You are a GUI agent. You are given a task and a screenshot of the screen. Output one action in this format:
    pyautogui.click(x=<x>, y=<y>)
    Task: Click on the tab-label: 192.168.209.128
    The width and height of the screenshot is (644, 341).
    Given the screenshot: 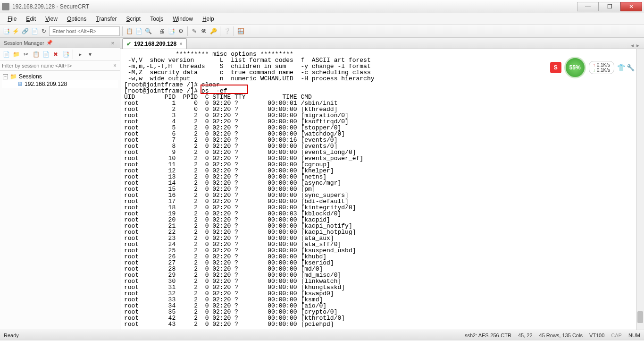 What is the action you would take?
    pyautogui.click(x=155, y=44)
    